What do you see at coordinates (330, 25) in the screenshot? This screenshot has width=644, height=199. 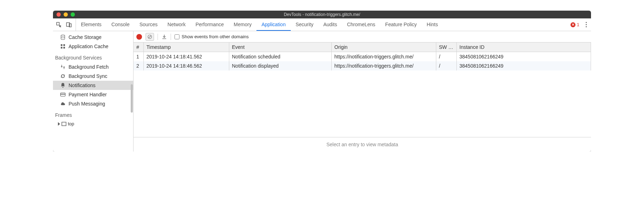 I see `tab-audits: Audits` at bounding box center [330, 25].